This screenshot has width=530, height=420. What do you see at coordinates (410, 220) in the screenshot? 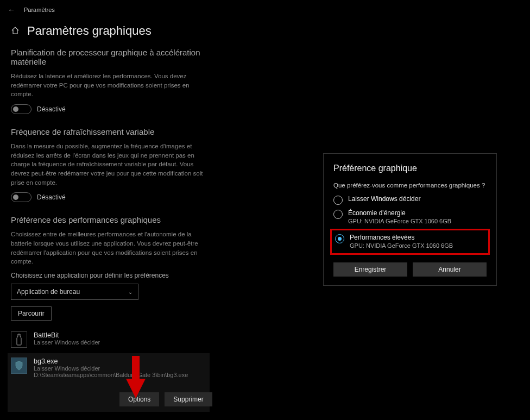
I see `graphics-preference-dialog: Préférence graphique Que préférez-vous c…` at bounding box center [410, 220].